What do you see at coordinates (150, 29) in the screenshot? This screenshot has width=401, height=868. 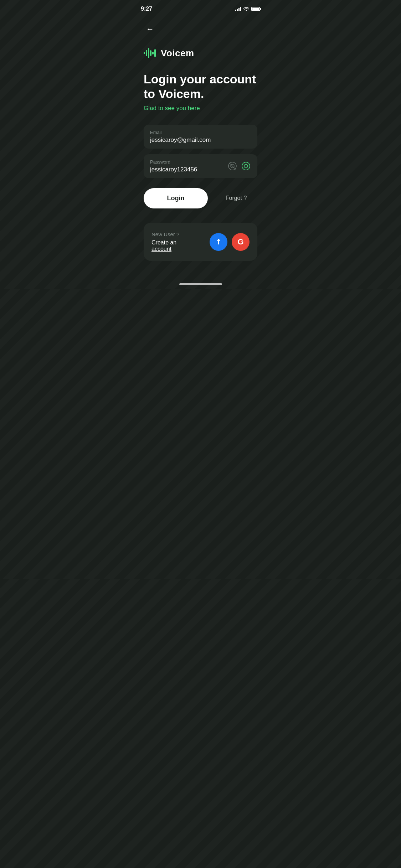 I see `back-arrow-icon: ←` at bounding box center [150, 29].